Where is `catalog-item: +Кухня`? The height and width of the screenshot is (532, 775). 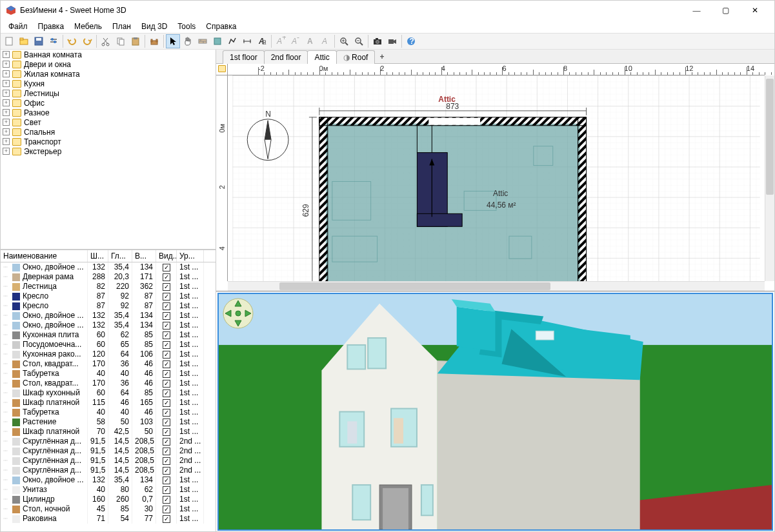
catalog-item: +Кухня is located at coordinates (108, 84).